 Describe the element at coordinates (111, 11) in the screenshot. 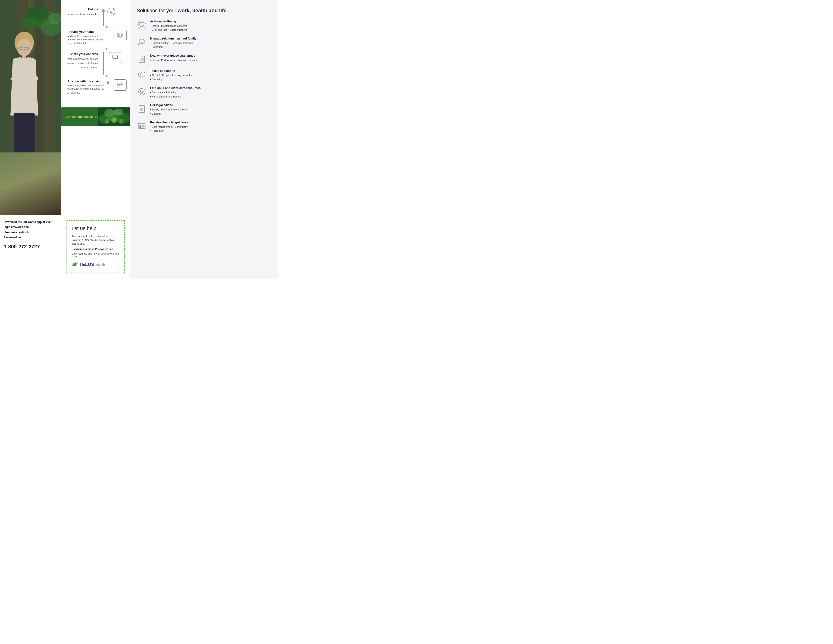

I see `phone-icon` at that location.